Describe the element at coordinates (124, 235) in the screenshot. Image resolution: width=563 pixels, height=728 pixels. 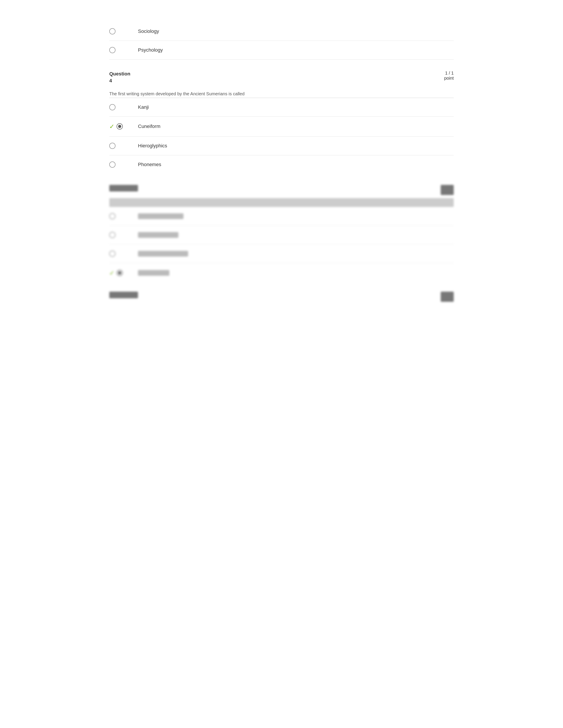
I see `radio-area-marconi` at that location.